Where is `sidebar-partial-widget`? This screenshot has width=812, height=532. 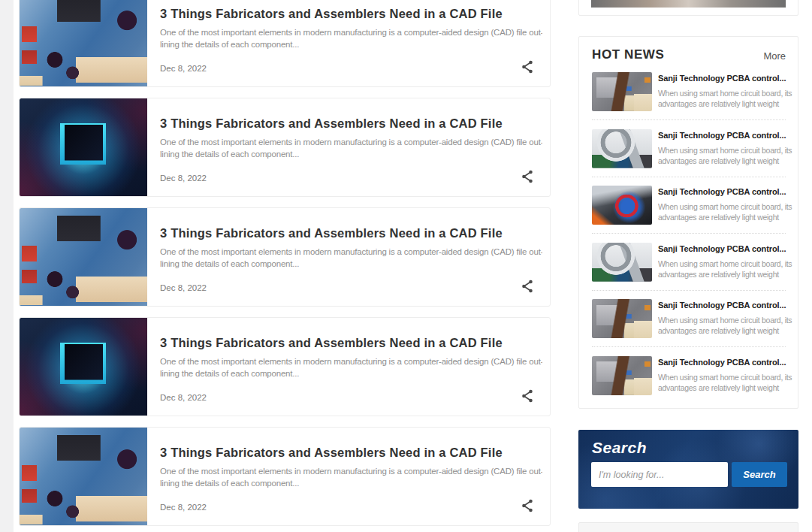
sidebar-partial-widget is located at coordinates (688, 8).